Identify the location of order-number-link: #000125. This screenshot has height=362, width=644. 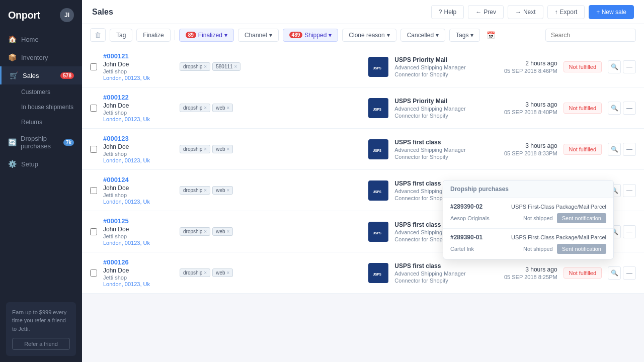
(116, 221).